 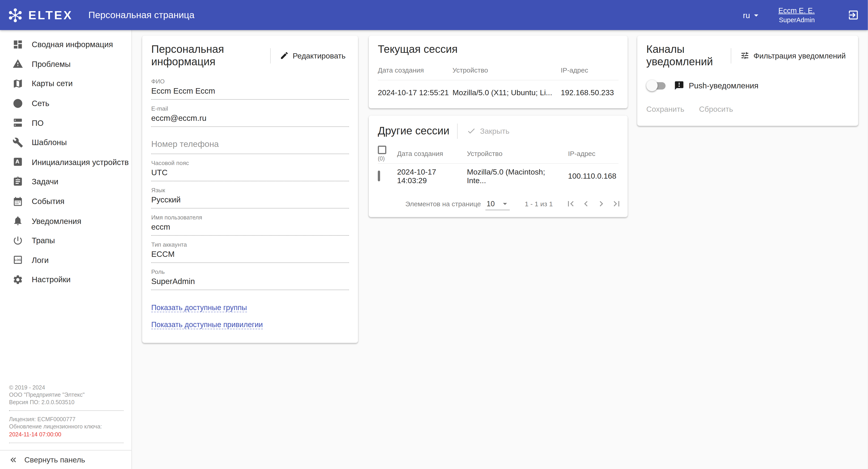 I want to click on last-page-button, so click(x=617, y=204).